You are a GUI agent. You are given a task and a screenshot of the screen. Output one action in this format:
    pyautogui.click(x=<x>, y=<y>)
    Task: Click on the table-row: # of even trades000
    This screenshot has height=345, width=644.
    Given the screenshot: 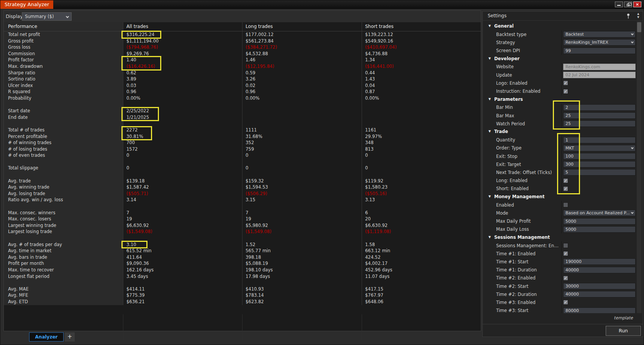 What is the action you would take?
    pyautogui.click(x=242, y=156)
    